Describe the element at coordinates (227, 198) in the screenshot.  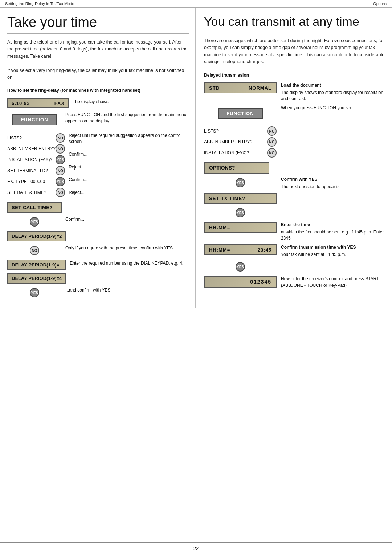
I see `set-tx-time-label: SET TX TIME?` at that location.